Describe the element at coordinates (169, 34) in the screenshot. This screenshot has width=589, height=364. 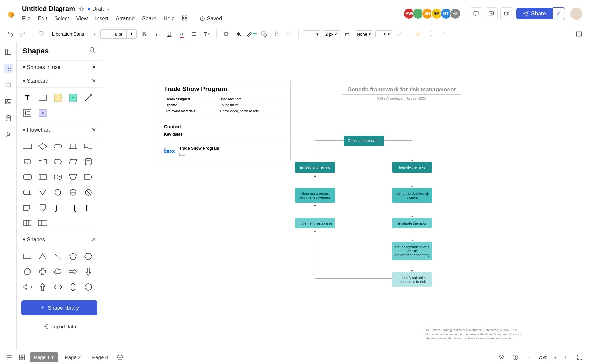
I see `underline-button: U` at that location.